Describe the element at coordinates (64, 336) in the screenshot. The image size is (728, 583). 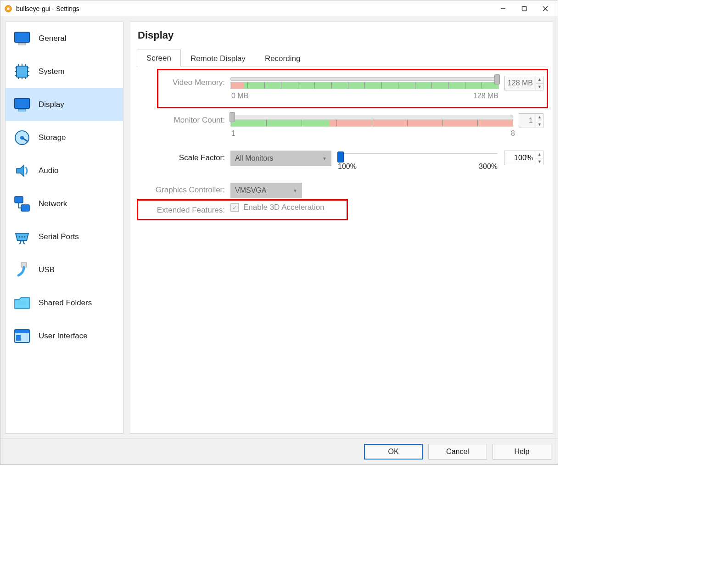
I see `sidebar-item-user-interface: User Interface` at that location.